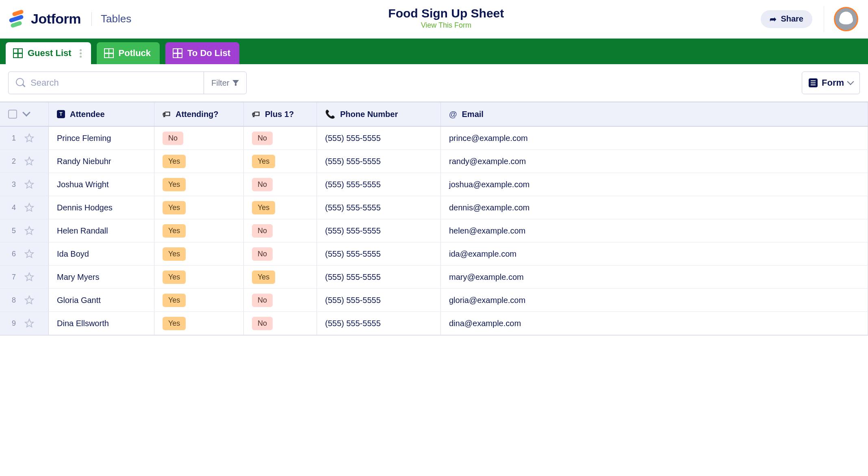 The width and height of the screenshot is (868, 476). Describe the element at coordinates (102, 231) in the screenshot. I see `cell-attendee: Helen Randall` at that location.